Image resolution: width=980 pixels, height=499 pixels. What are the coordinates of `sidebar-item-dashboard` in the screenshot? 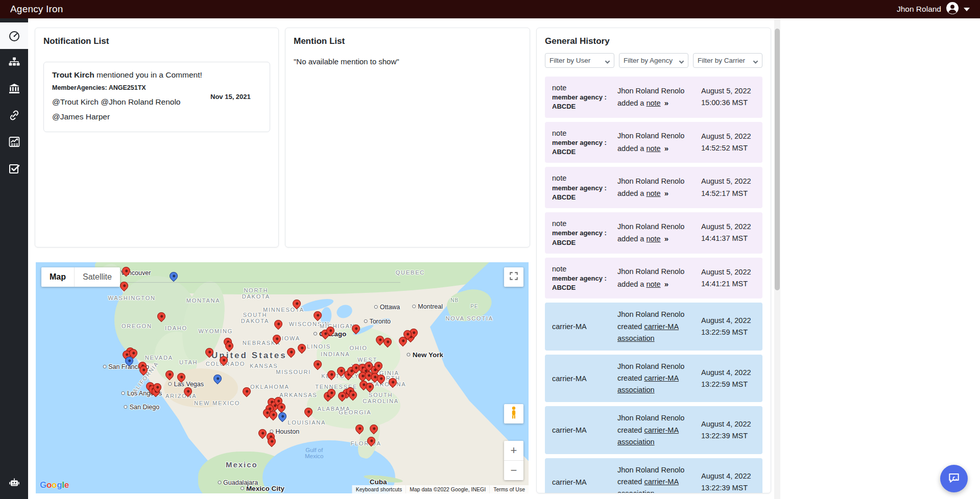 It's located at (14, 36).